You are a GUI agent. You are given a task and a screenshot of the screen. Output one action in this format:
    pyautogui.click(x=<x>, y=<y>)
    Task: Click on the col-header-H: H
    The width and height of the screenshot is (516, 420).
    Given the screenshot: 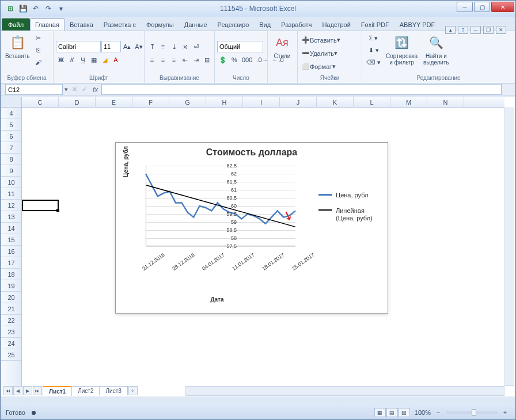 What is the action you would take?
    pyautogui.click(x=225, y=102)
    